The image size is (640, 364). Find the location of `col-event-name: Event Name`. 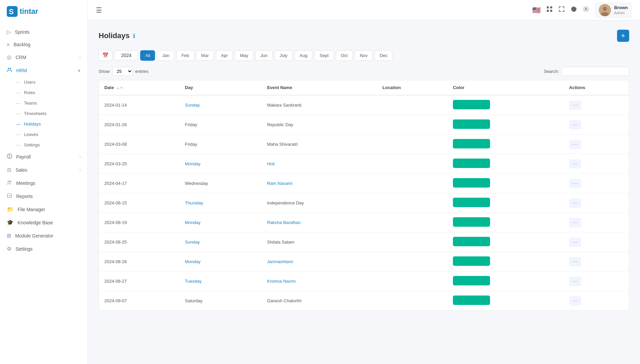

col-event-name: Event Name is located at coordinates (319, 88).